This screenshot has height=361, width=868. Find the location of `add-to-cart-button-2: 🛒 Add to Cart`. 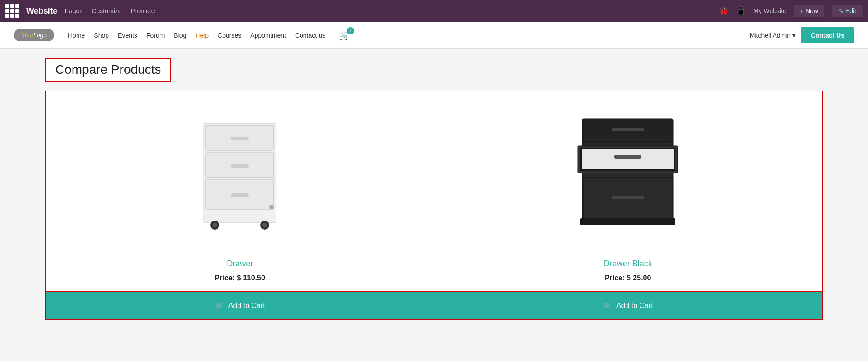

add-to-cart-button-2: 🛒 Add to Cart is located at coordinates (628, 305).